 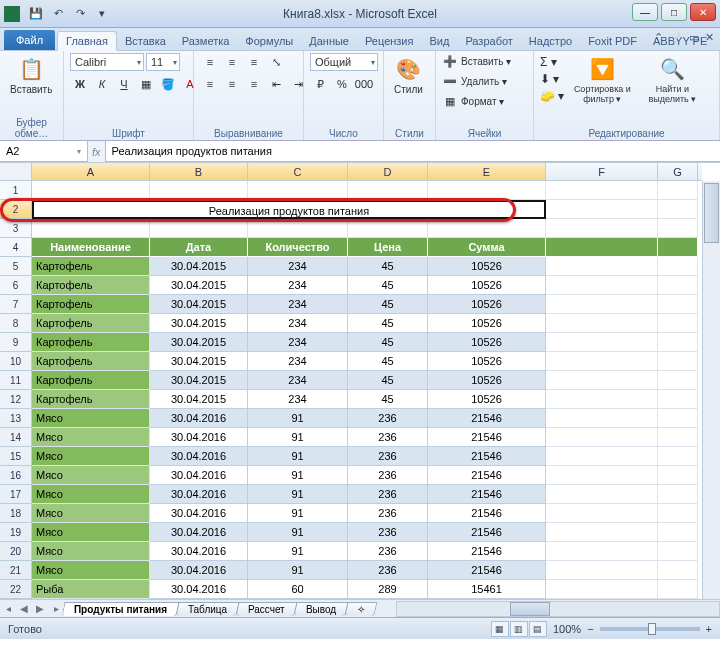 I want to click on window-restore-icon: ▭, so click(x=694, y=38).